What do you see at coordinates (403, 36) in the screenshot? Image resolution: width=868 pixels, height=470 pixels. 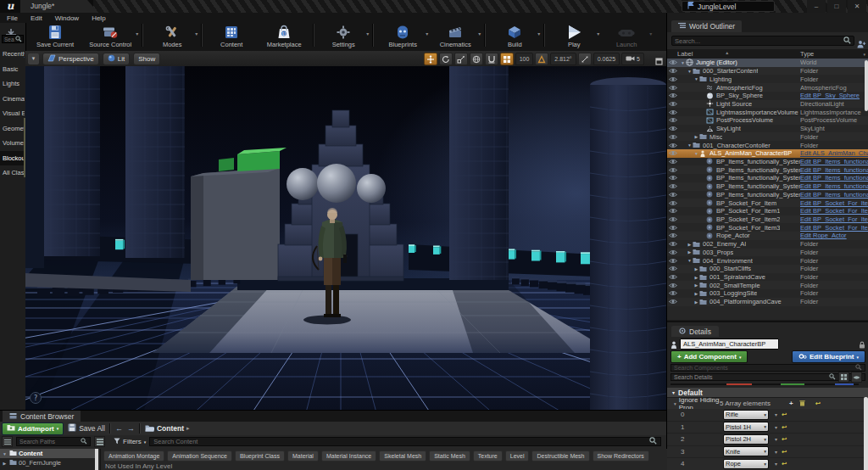 I see `blueprints-button: ▾Blueprints` at bounding box center [403, 36].